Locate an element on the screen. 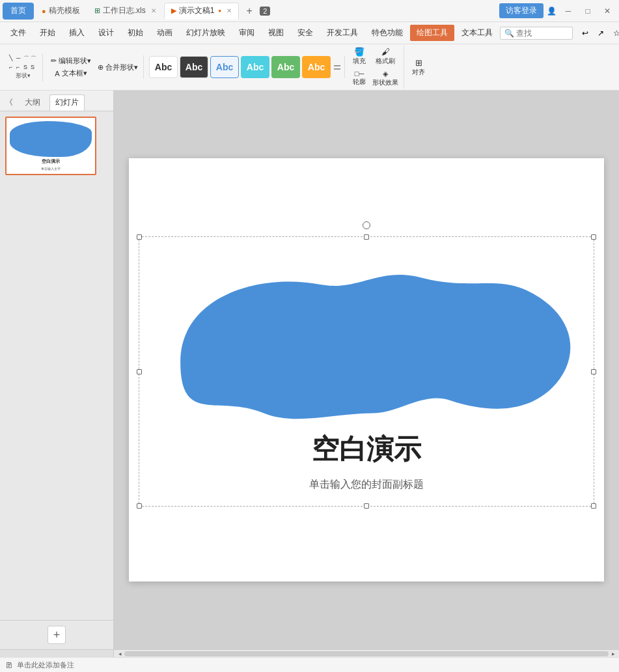 The width and height of the screenshot is (619, 672). scrollbar-thumb is located at coordinates (366, 654).